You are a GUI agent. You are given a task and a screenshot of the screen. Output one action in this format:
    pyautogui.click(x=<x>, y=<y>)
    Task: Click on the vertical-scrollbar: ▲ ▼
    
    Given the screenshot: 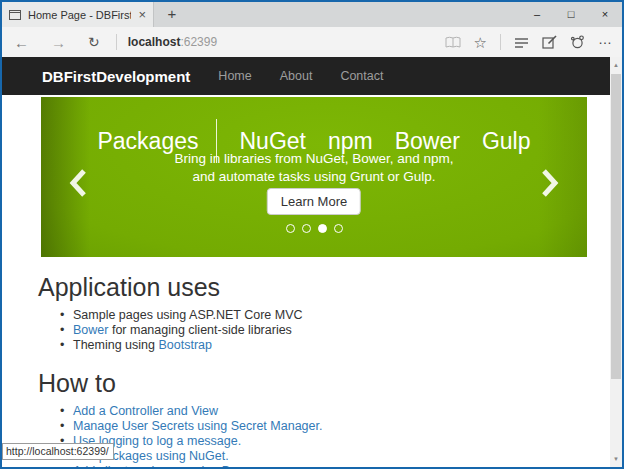 What is the action you would take?
    pyautogui.click(x=616, y=262)
    